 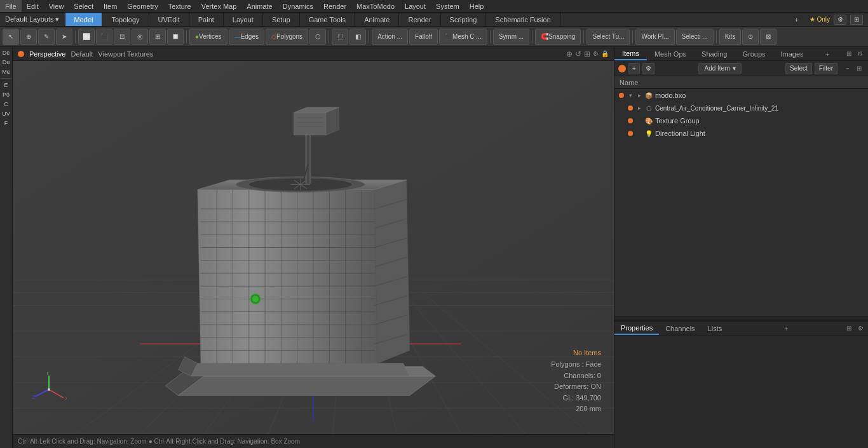 I want to click on sidebar-tool-5: Po, so click(x=6, y=95).